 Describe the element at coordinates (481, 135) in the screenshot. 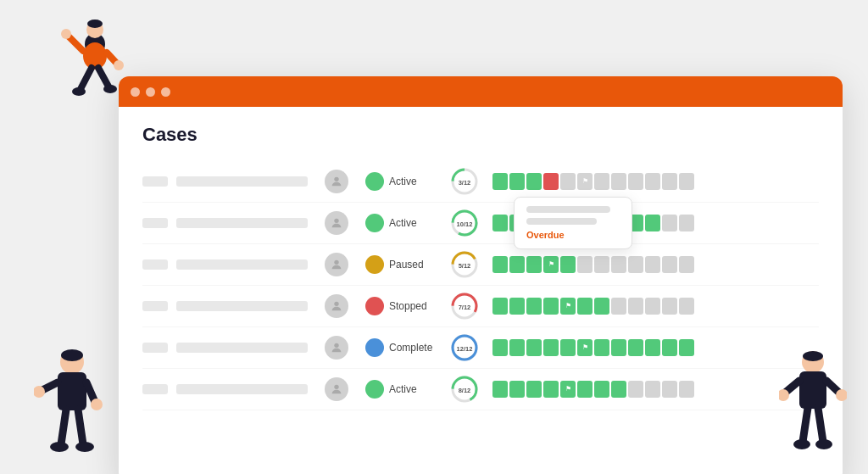

I see `page-title: Cases` at that location.